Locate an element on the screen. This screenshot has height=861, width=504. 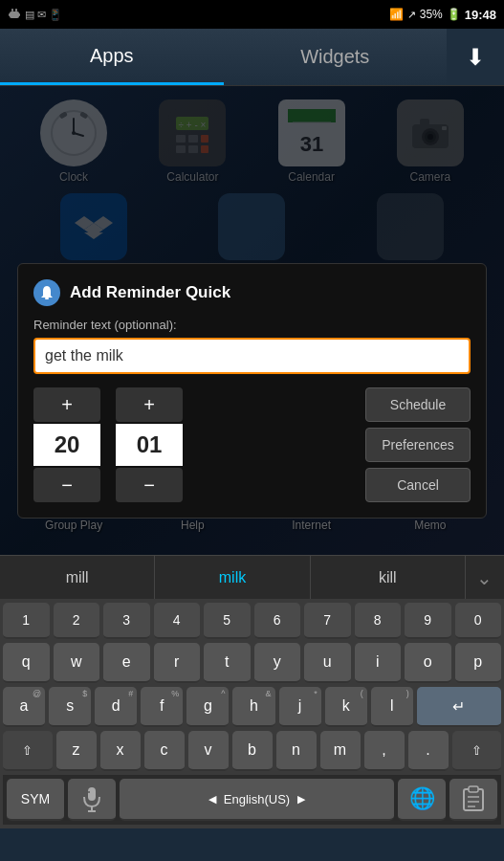
hour-decrement: − is located at coordinates (67, 485).